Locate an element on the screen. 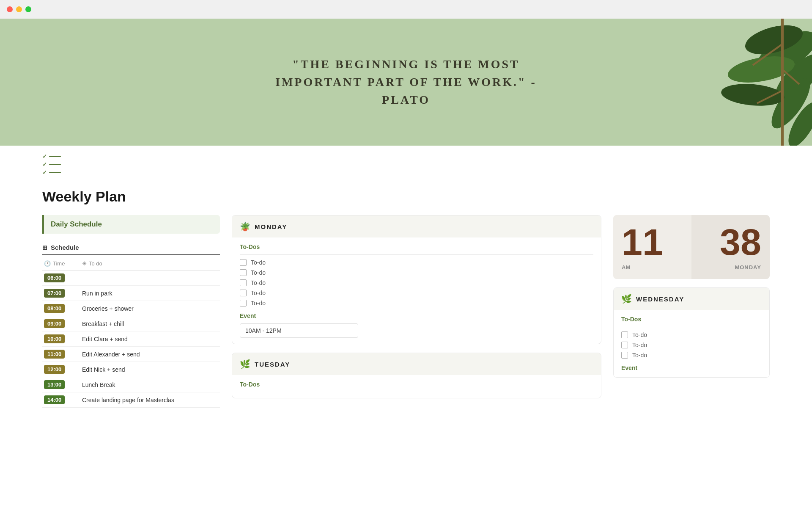  task-1300: Lunch Break is located at coordinates (150, 385).